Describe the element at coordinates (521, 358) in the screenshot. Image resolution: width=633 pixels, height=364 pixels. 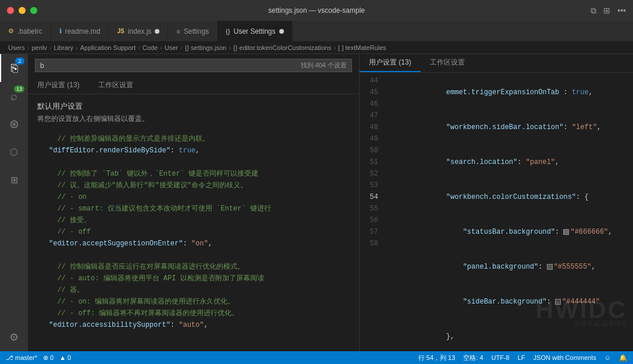
I see `line-ending-status: LF` at that location.